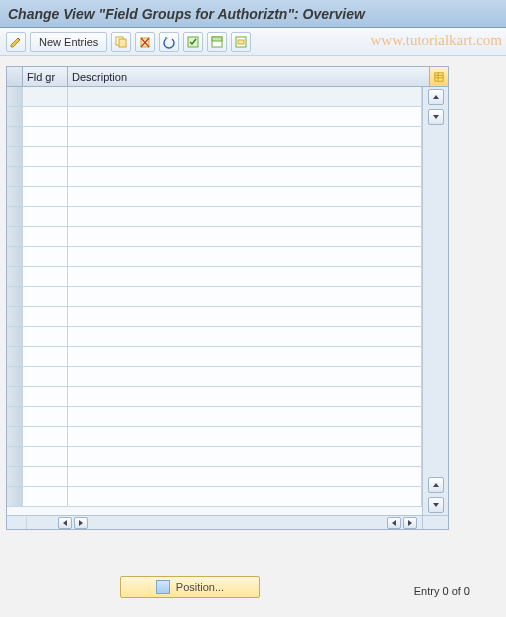 The image size is (506, 617). I want to click on scroll-down-button, so click(436, 505).